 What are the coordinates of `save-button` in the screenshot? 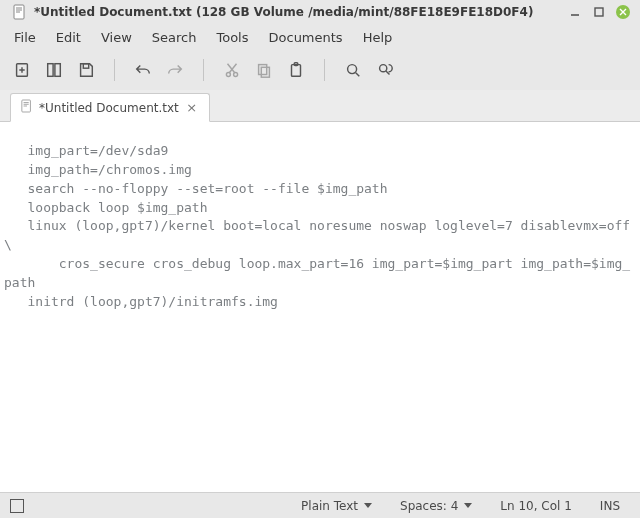 It's located at (86, 70).